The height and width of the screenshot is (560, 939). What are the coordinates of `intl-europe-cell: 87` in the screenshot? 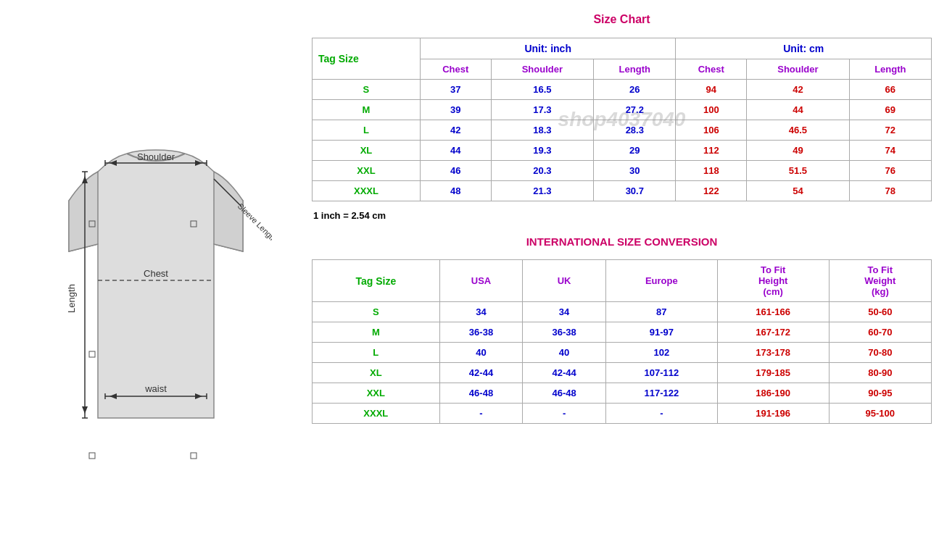 It's located at (661, 312).